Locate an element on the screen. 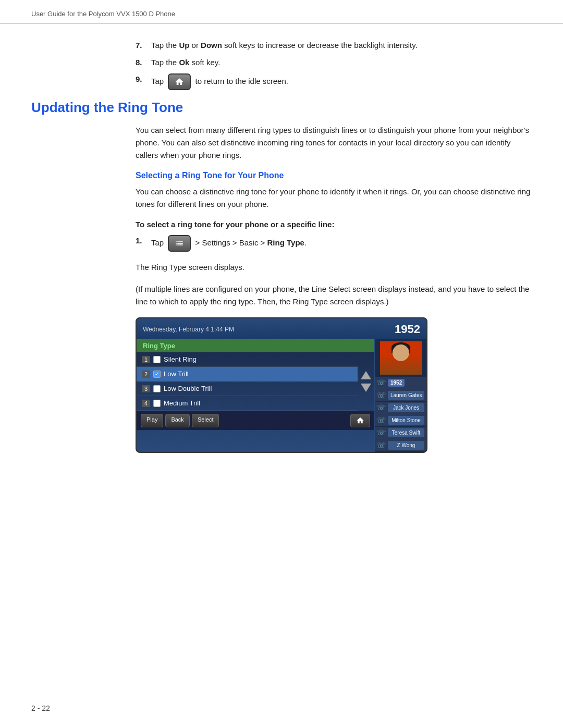  step-8-num: 8. is located at coordinates (143, 63).